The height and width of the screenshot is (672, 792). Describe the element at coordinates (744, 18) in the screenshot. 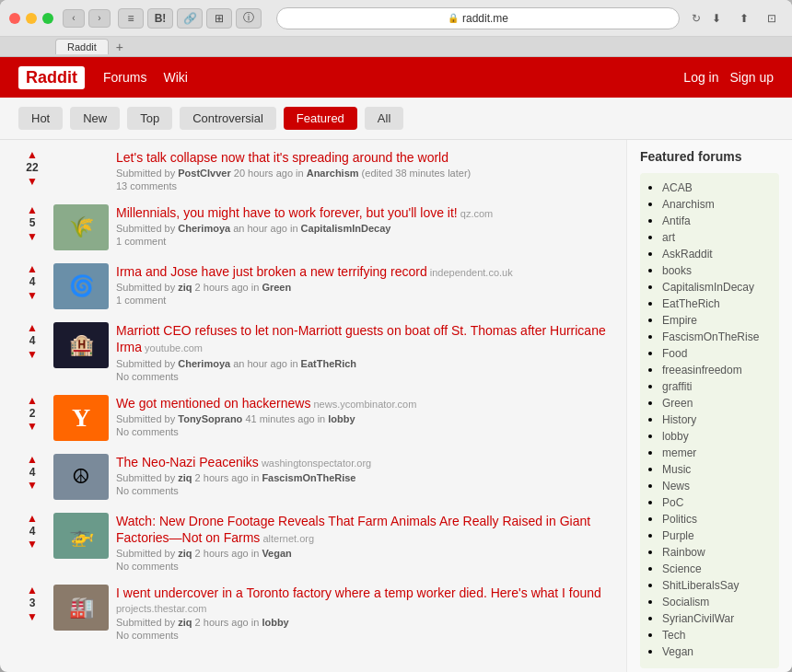

I see `share-icon: ⬆` at that location.